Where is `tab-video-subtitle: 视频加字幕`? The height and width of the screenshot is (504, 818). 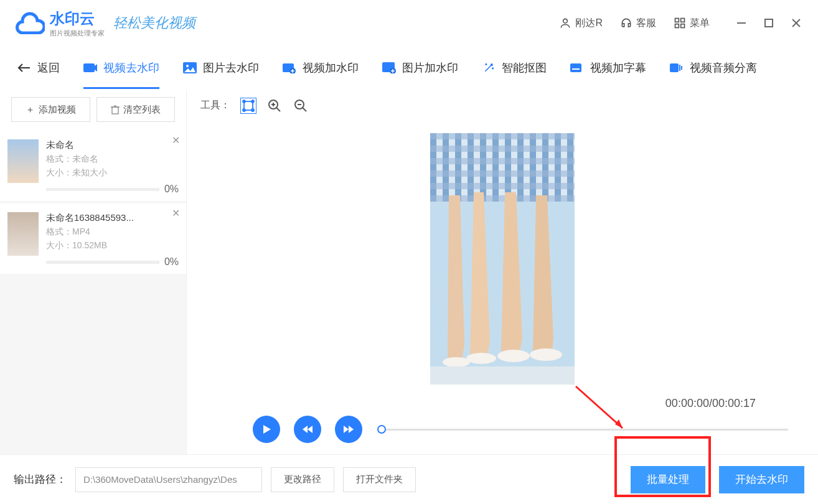 tab-video-subtitle: 视频加字幕 is located at coordinates (608, 68).